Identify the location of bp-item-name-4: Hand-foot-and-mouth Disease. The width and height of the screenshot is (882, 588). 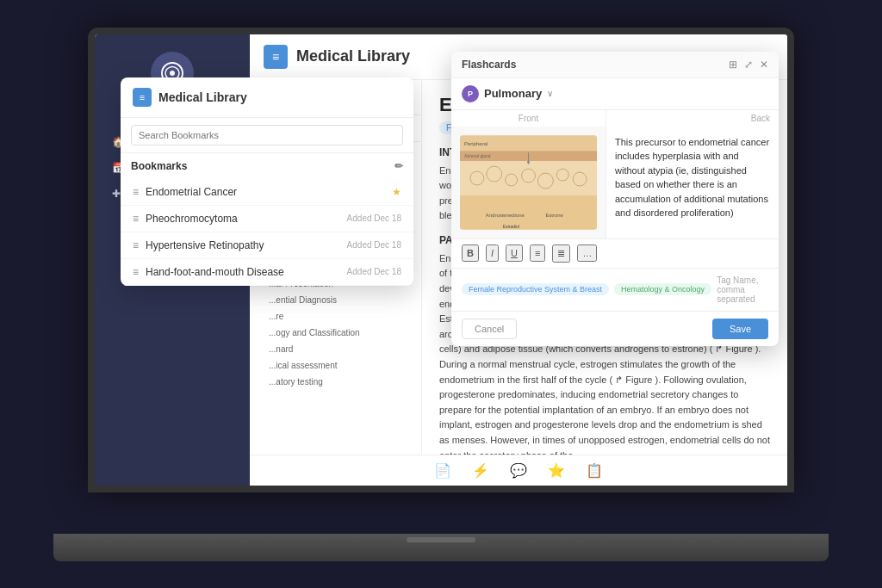
(215, 272).